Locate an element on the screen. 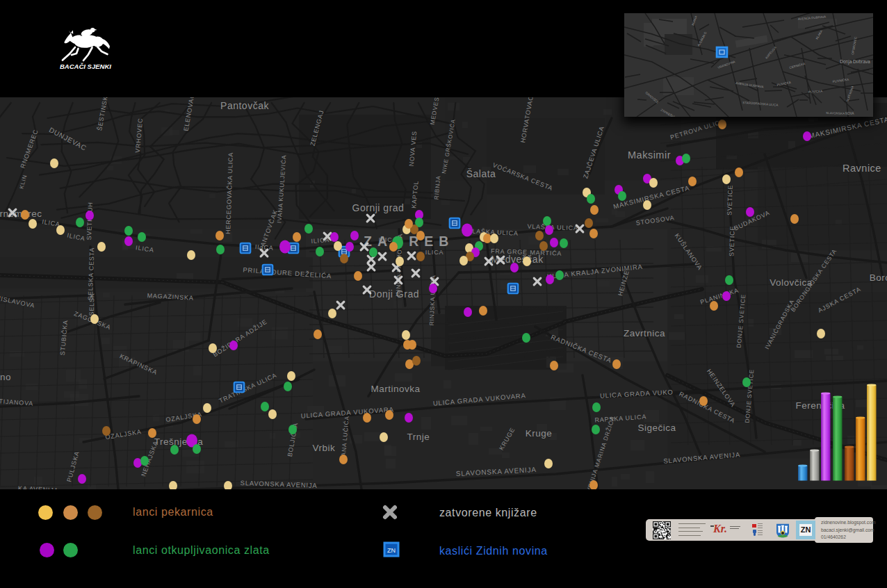  svg-text: Ravnice is located at coordinates (862, 168).